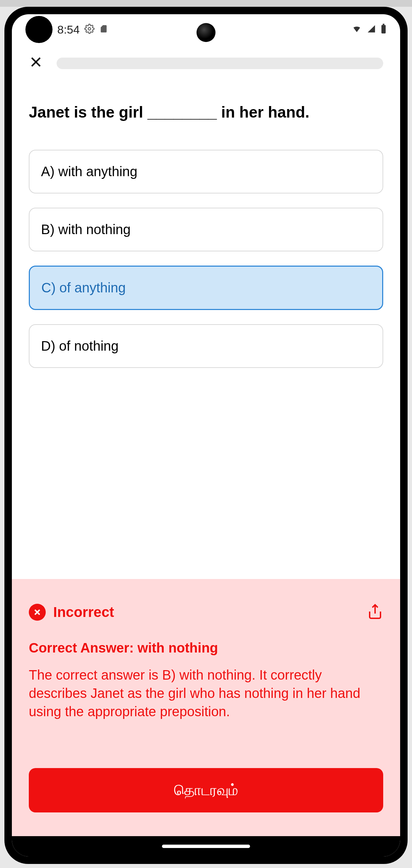  Describe the element at coordinates (37, 612) in the screenshot. I see `incorrect-icon` at that location.